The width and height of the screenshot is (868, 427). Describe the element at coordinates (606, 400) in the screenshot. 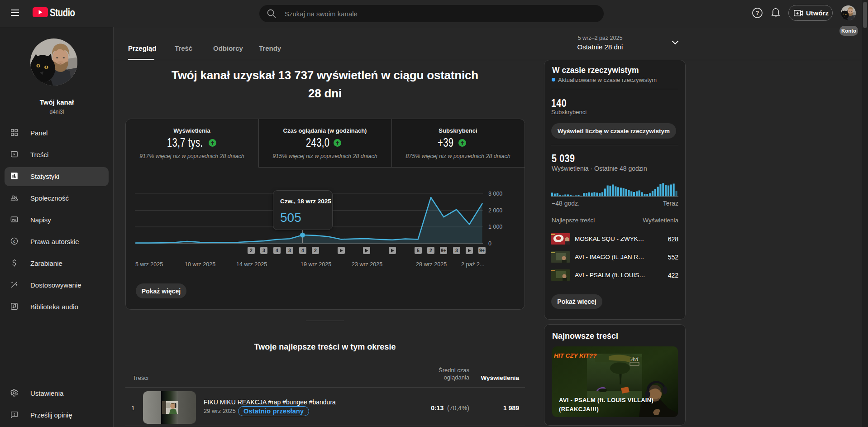

I see `svg-text:AVI - PSALM (ft. LOUIS VILLAIN: AVI - PSALM (ft. LOUIS VILLAIN)` at that location.